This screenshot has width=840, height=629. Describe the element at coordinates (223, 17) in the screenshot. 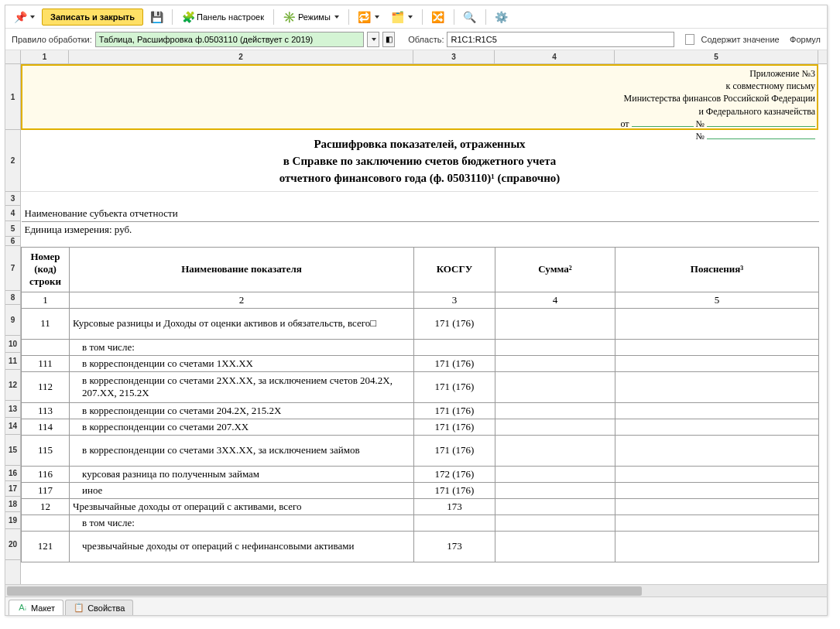

I see `panel-button: 🧩 Панель настроек` at that location.